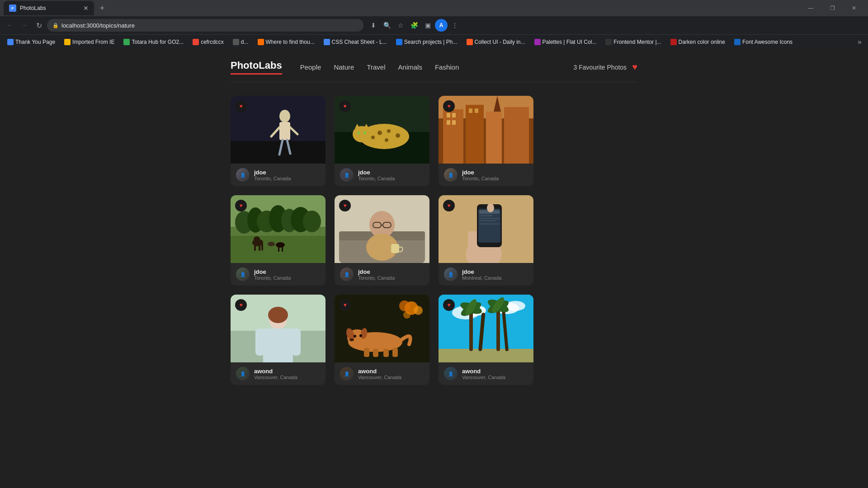 This screenshot has width=868, height=488. I want to click on profile-button: A, so click(441, 25).